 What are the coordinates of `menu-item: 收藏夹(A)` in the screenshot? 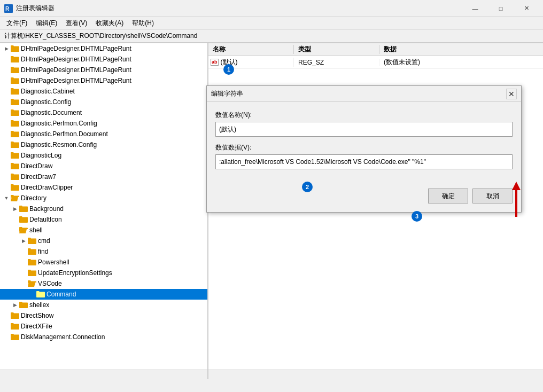 It's located at (110, 23).